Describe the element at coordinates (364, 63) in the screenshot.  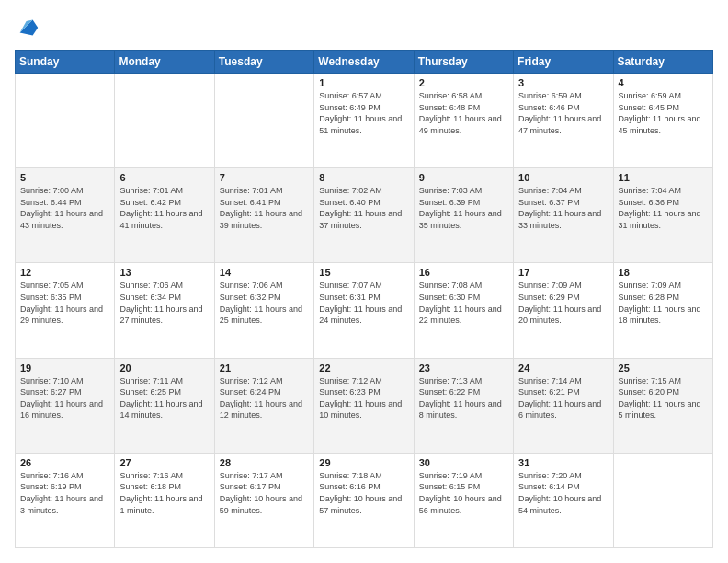
I see `calendar-header-row: SundayMondayTuesdayWednesdayThursdayFrid…` at that location.